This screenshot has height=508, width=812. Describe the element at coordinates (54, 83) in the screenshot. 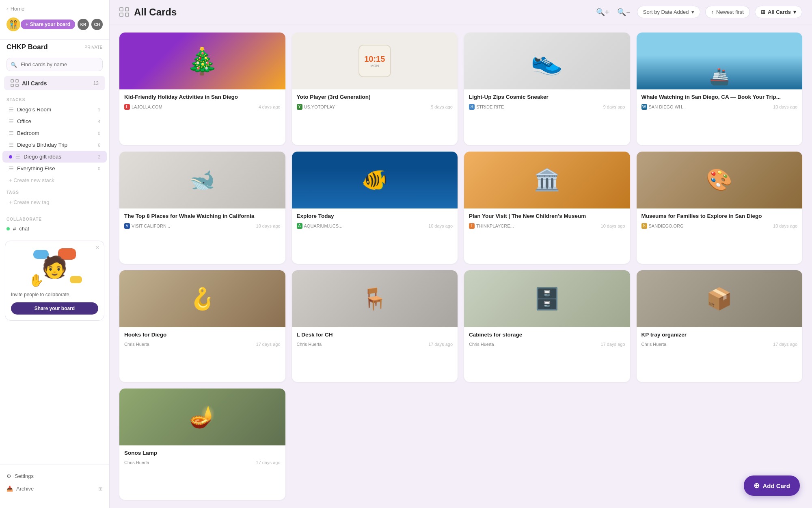

I see `all-cards-row: All Cards 13` at that location.